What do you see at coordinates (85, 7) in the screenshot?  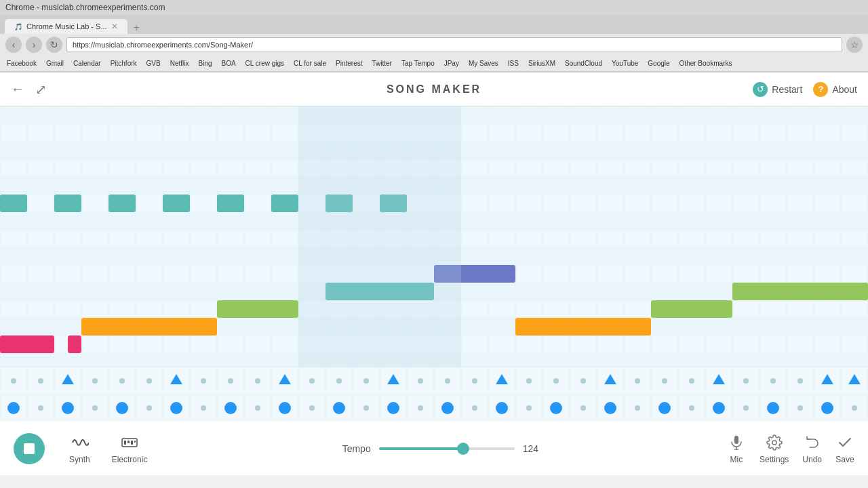 I see `browser-title: Chrome - musiclab.chromeexperiments.com` at bounding box center [85, 7].